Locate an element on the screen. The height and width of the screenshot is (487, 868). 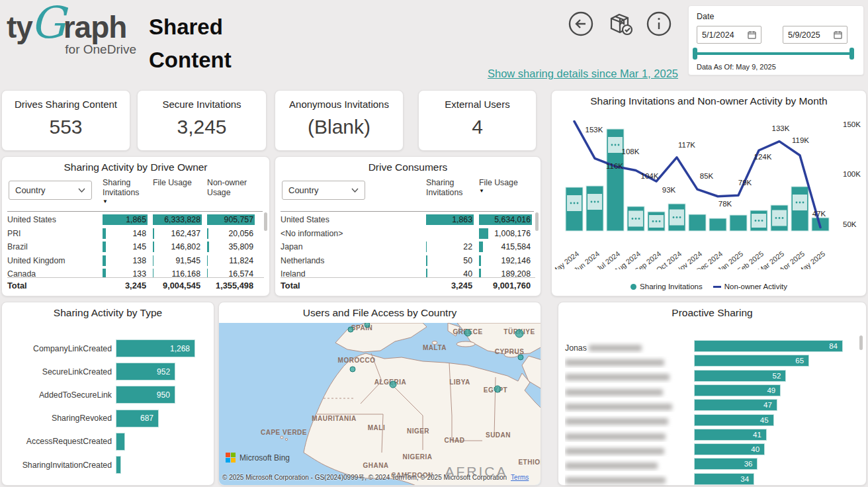
proactive-bar-row: 65 is located at coordinates (714, 361).